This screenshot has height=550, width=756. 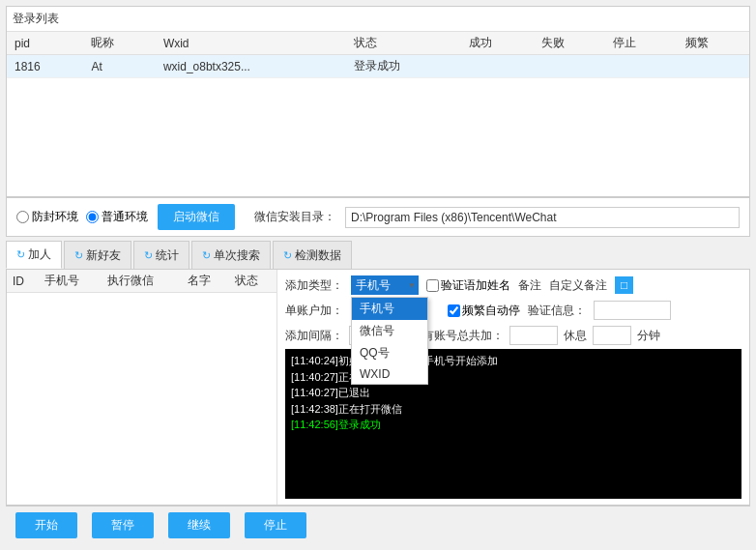 What do you see at coordinates (513, 285) in the screenshot?
I see `config-row-1: 添加类型： ▼ 手机号 微信号 QQ号 WXID 验证语加姓名 备` at bounding box center [513, 285].